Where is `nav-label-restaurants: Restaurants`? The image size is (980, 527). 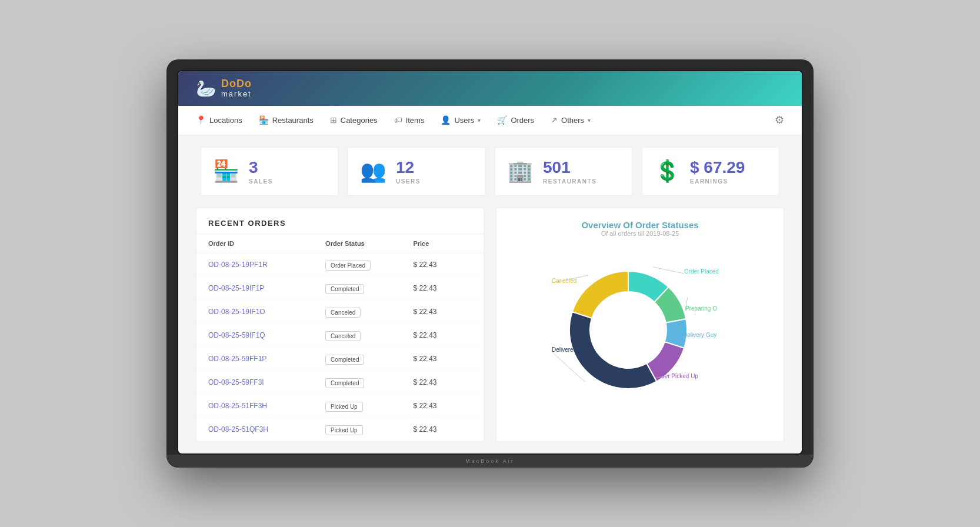
nav-label-restaurants: Restaurants is located at coordinates (293, 120).